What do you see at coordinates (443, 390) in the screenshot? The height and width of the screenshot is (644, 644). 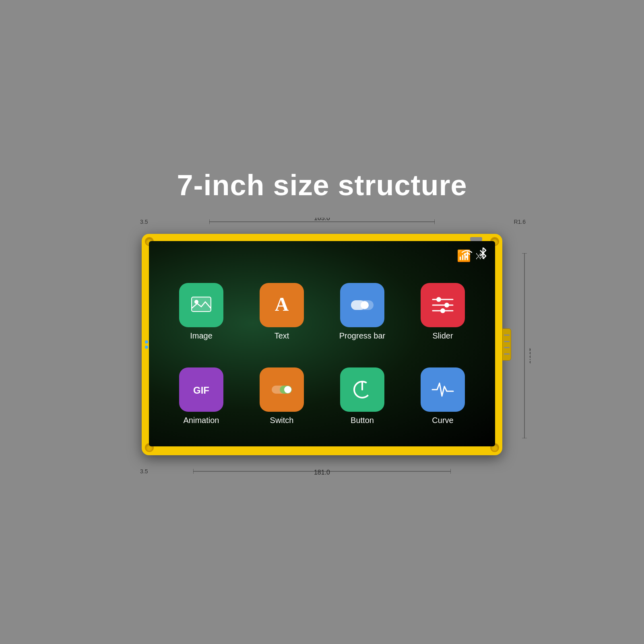 I see `app-icon-curve` at bounding box center [443, 390].